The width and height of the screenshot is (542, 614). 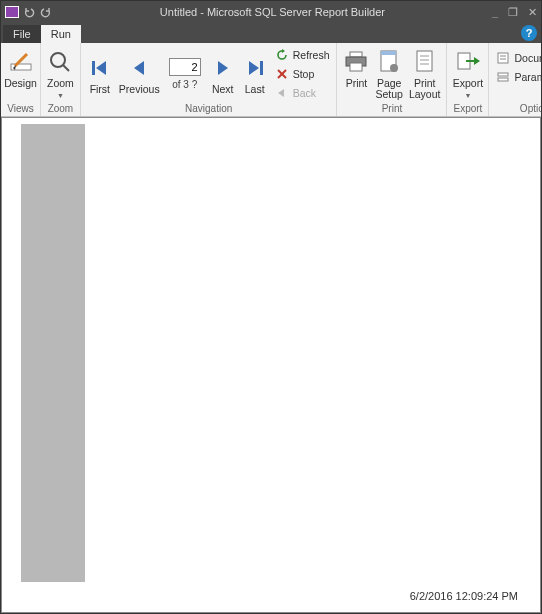 What do you see at coordinates (468, 74) in the screenshot?
I see `export-button: Export▼` at bounding box center [468, 74].